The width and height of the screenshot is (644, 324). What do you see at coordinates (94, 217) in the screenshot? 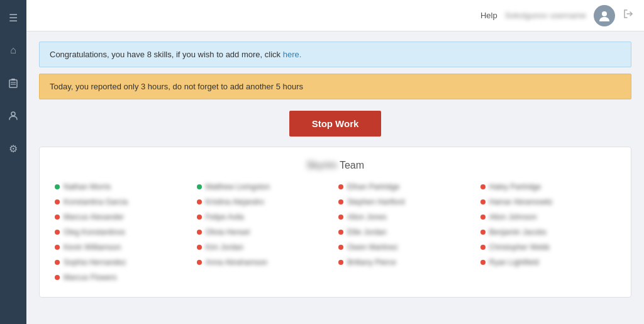
I see `member-name: Marcus Alexander` at bounding box center [94, 217].